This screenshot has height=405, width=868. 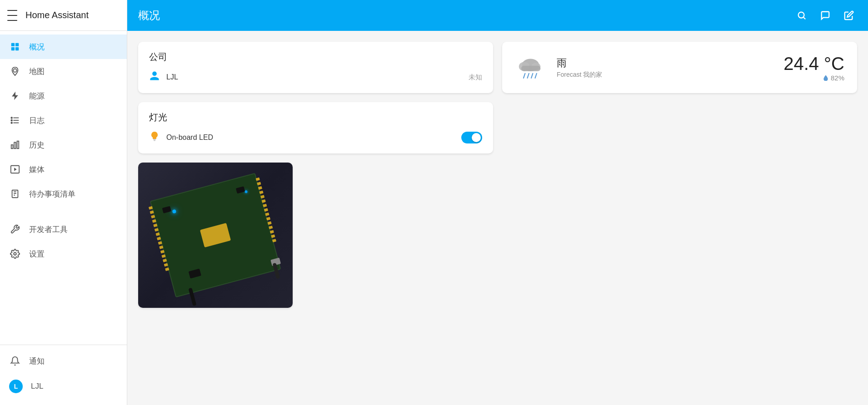 I want to click on sidebar-item-label-map: 地图, so click(x=37, y=72).